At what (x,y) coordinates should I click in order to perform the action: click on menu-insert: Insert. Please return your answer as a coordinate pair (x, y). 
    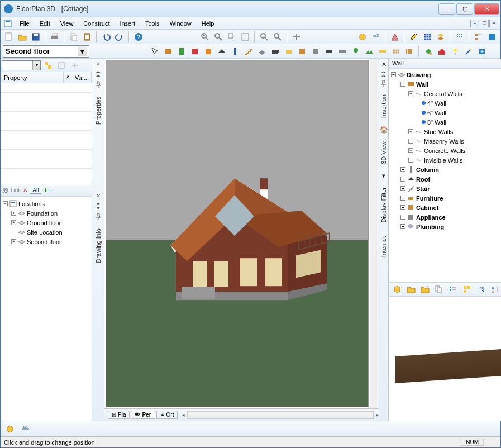
    Looking at the image, I should click on (127, 23).